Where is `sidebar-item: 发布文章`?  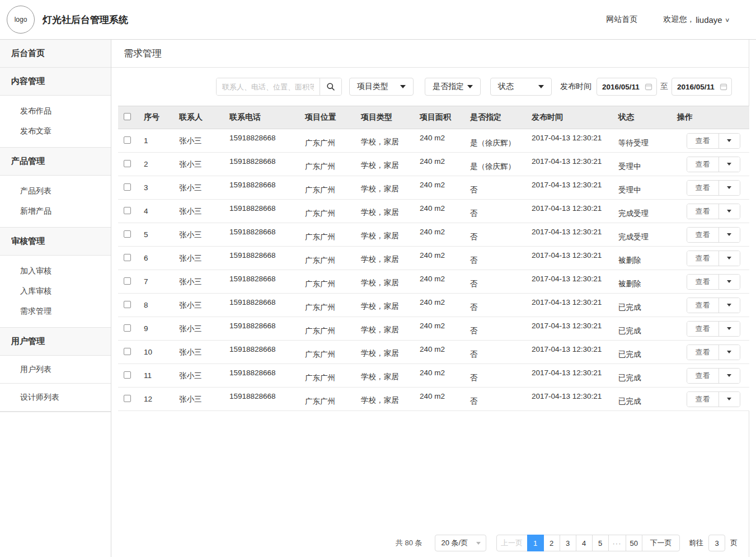 sidebar-item: 发布文章 is located at coordinates (55, 131).